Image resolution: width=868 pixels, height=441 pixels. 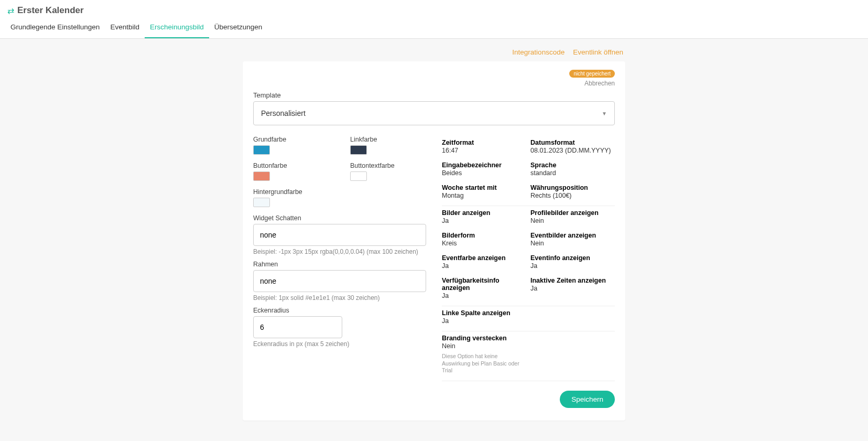 What do you see at coordinates (125, 28) in the screenshot?
I see `tab-event-image: Eventbild` at bounding box center [125, 28].